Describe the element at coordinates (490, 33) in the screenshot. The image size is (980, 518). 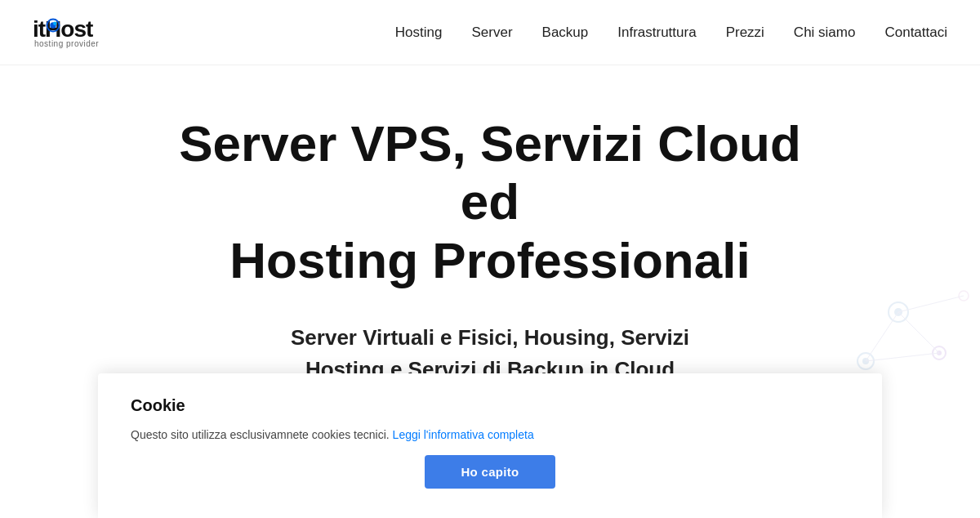
I see `header: itH ost hosting provider Hosting Server …` at that location.